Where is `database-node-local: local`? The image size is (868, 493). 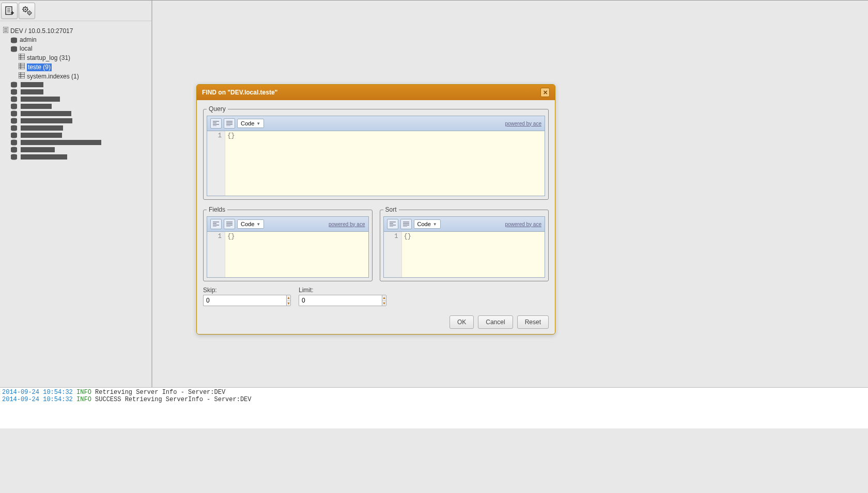 database-node-local: local is located at coordinates (76, 49).